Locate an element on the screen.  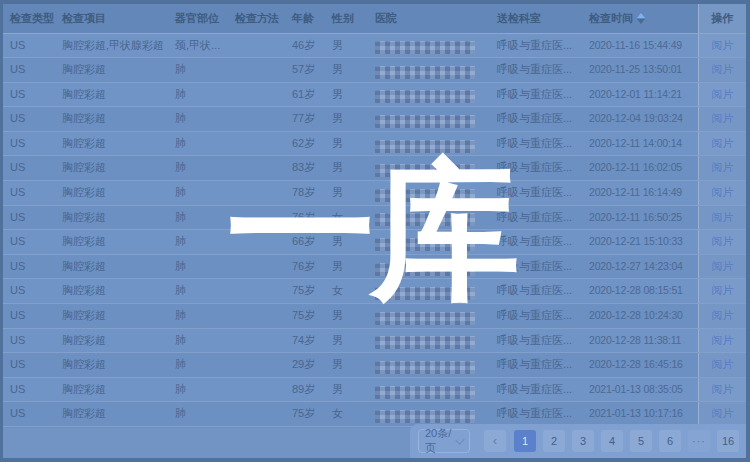
cell-age: 76岁 is located at coordinates (308, 218).